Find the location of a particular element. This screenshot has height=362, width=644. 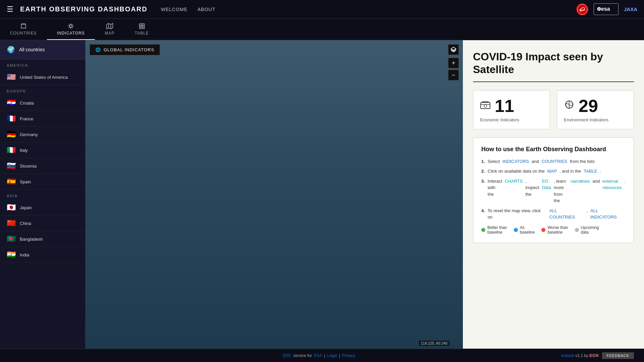

environment-card-inner: 29 is located at coordinates (581, 106).